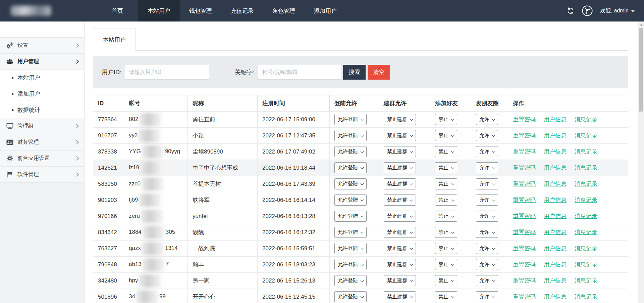 The width and height of the screenshot is (644, 303). I want to click on sidebar-item-财务管理: 财务管理, so click(42, 142).